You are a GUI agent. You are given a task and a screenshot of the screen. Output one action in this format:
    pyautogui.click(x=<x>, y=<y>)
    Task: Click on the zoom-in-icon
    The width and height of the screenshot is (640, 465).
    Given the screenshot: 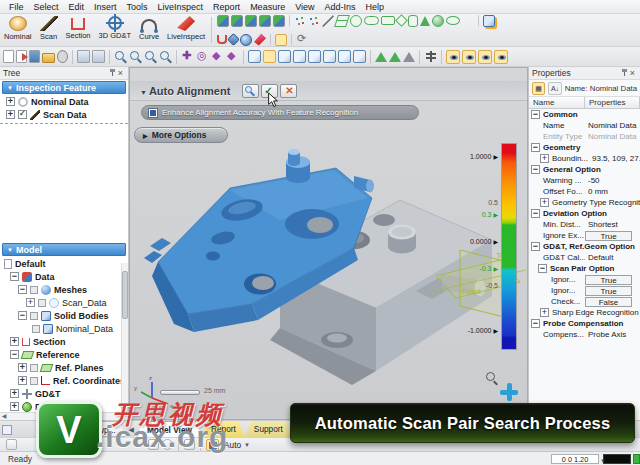 What is the action you would take?
    pyautogui.click(x=120, y=56)
    